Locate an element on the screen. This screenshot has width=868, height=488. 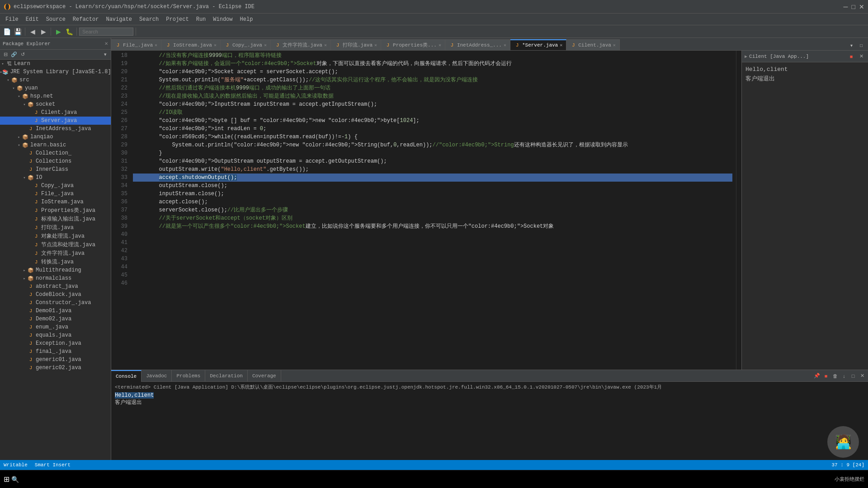
tab-props-java: J Properties类... ✕ is located at coordinates (413, 45).